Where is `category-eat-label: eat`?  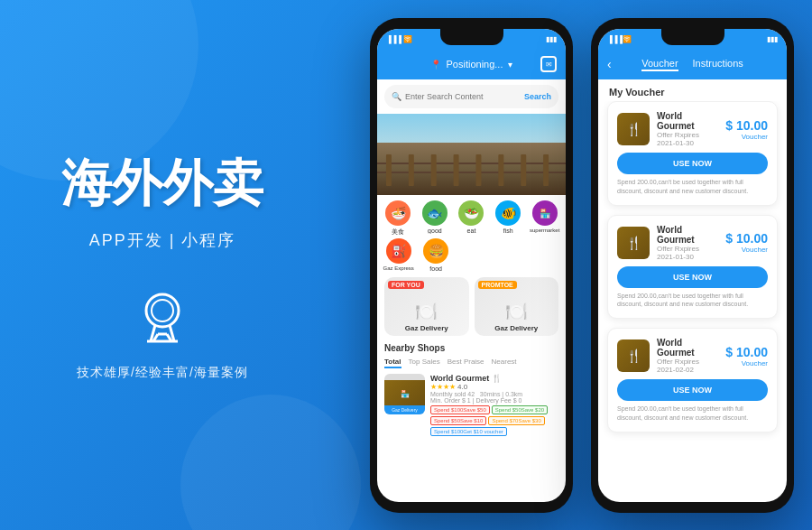 category-eat-label: eat is located at coordinates (471, 231).